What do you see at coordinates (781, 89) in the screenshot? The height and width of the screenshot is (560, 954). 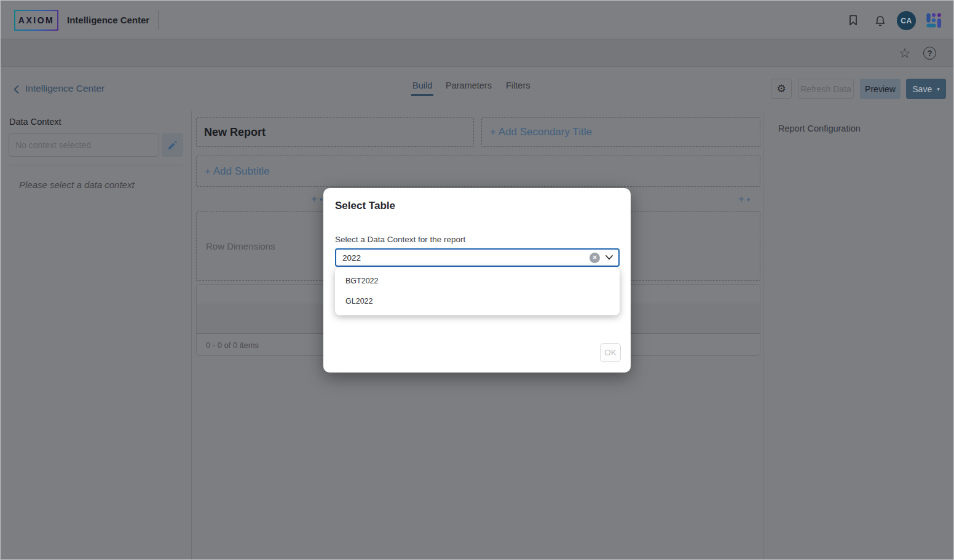 I see `settings-gear-button: ⚙` at bounding box center [781, 89].